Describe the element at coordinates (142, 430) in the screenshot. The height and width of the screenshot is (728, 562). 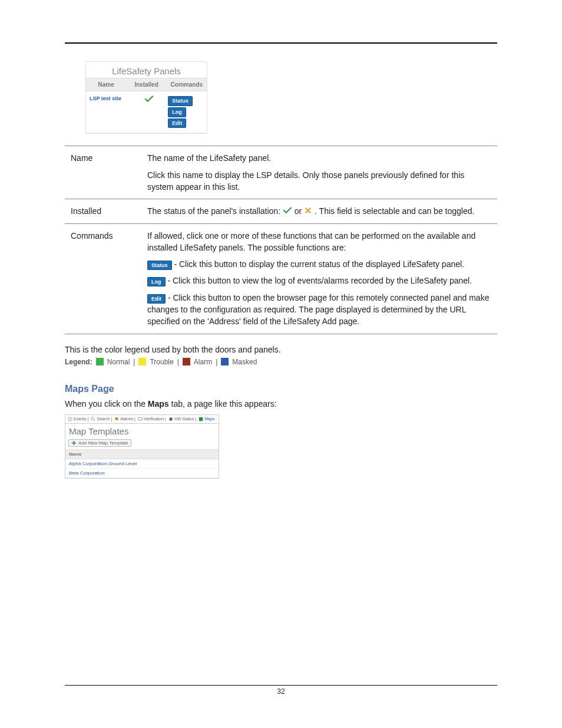
I see `maps-title: Map Templates` at that location.